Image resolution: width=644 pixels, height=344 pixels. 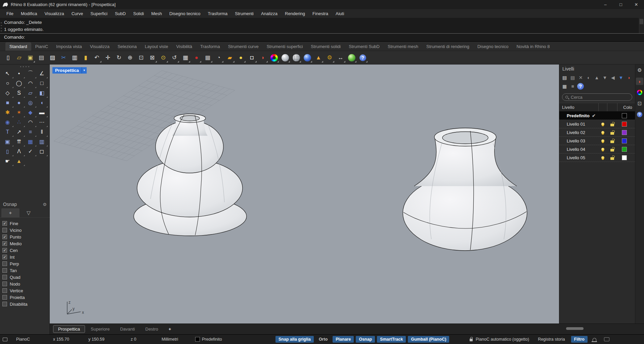 I want to click on viewport-label-caret-icon: ▼, so click(x=84, y=71).